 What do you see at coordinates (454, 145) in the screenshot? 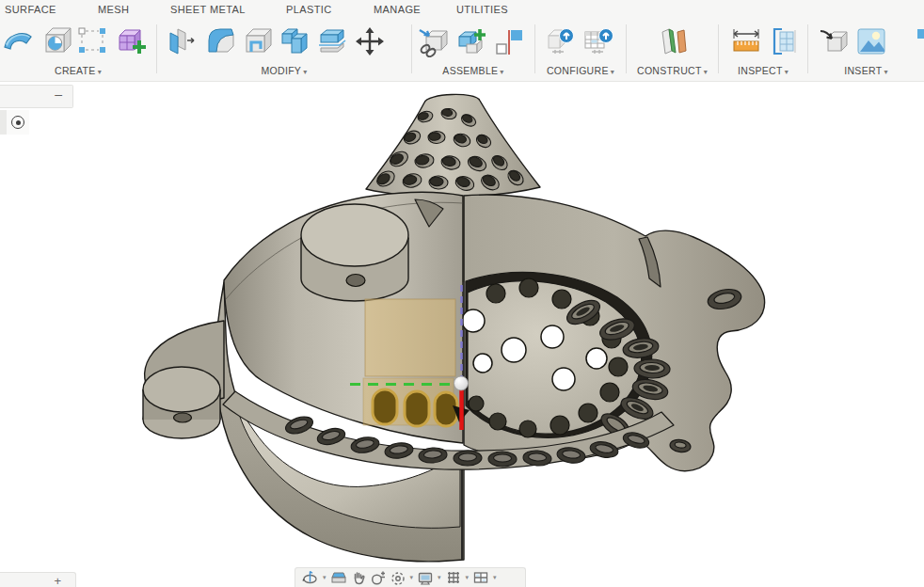
I see `model-cone` at bounding box center [454, 145].